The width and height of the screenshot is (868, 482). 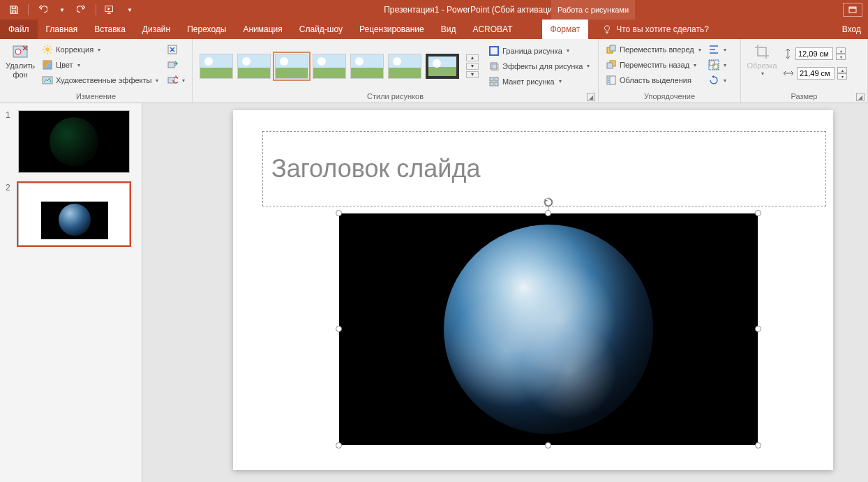 I want to click on bring-forward-icon, so click(x=611, y=50).